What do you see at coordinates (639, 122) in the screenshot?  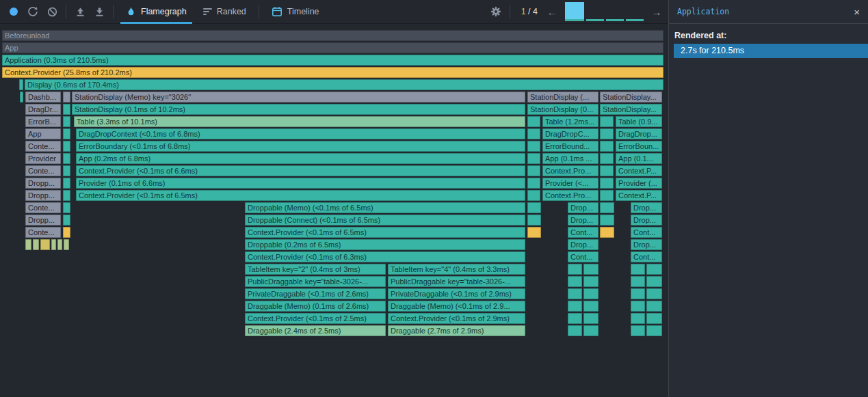 I see `flame-bar: Table (0.9...` at bounding box center [639, 122].